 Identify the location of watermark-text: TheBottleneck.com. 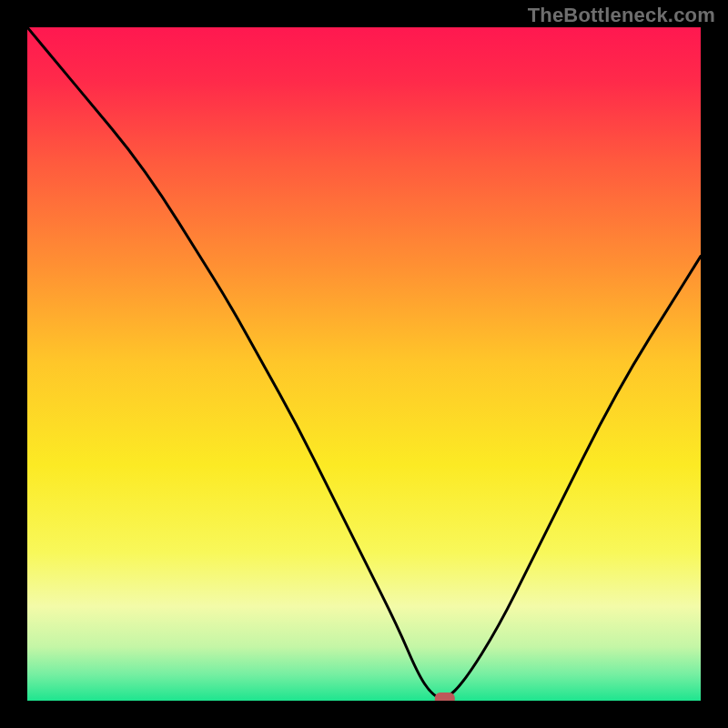
(622, 15).